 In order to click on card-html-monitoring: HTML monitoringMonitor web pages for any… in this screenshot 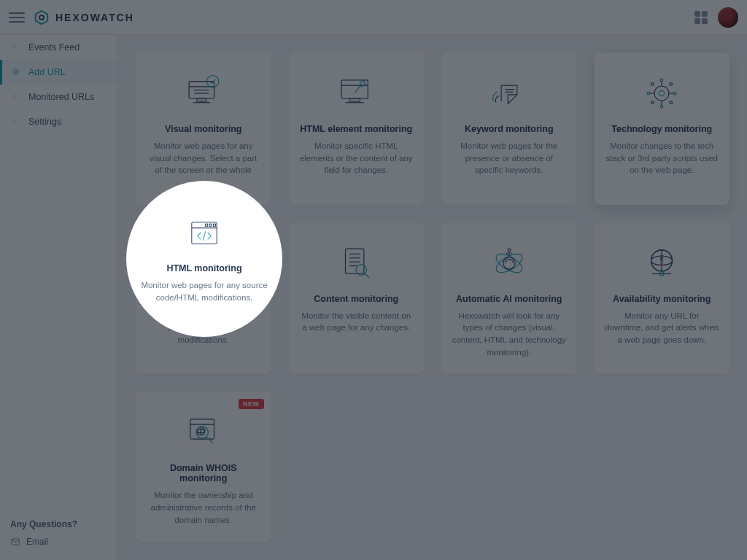, I will do `click(204, 299)`.